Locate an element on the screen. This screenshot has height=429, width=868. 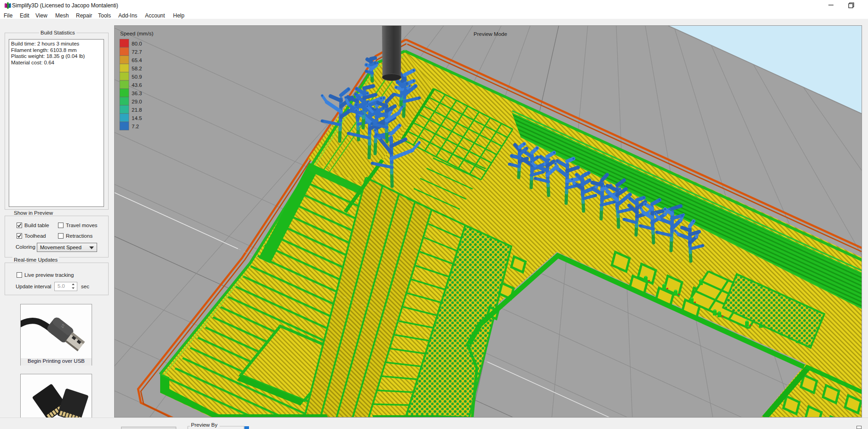
svg-text: 65.4 is located at coordinates (137, 60).